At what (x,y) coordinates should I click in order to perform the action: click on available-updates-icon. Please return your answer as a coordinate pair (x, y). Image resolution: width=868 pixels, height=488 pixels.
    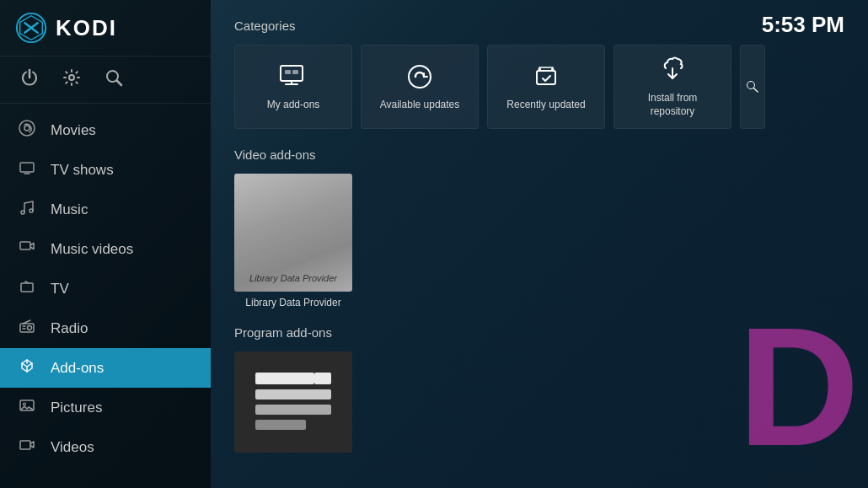
    Looking at the image, I should click on (420, 77).